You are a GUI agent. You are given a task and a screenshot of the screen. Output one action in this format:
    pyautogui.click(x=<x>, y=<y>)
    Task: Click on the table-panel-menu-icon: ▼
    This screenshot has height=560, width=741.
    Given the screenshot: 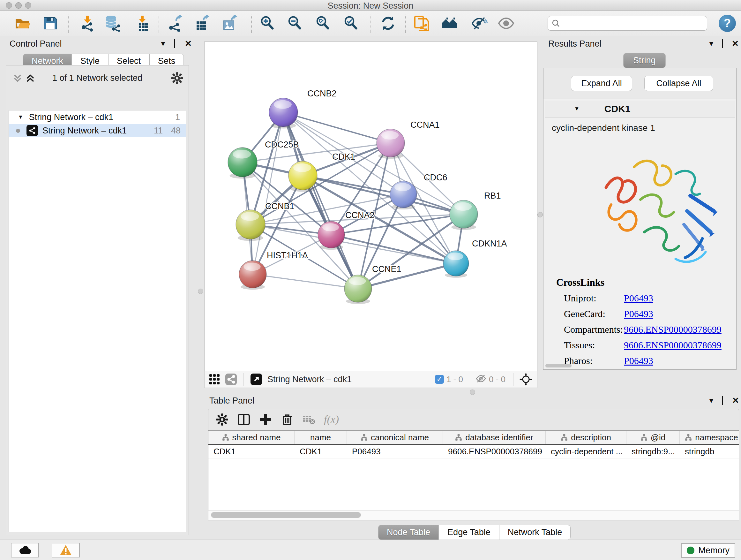 What is the action you would take?
    pyautogui.click(x=712, y=401)
    